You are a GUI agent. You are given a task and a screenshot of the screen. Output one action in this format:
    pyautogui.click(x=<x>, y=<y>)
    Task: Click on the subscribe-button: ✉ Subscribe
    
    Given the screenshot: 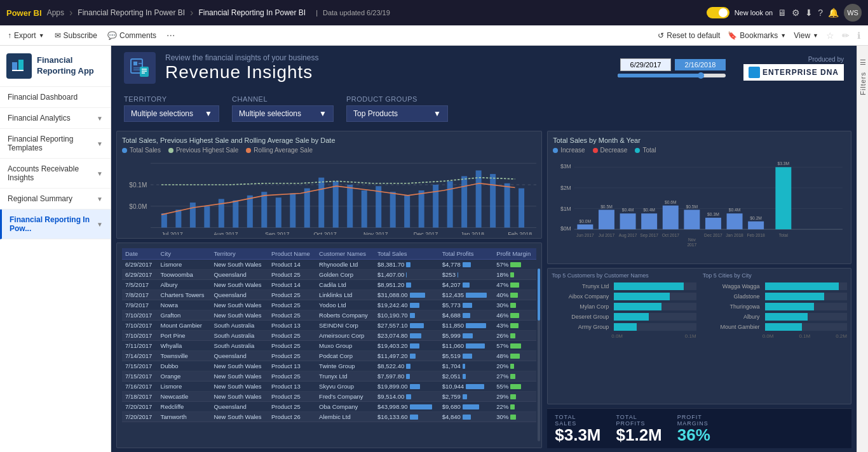 What is the action you would take?
    pyautogui.click(x=76, y=36)
    